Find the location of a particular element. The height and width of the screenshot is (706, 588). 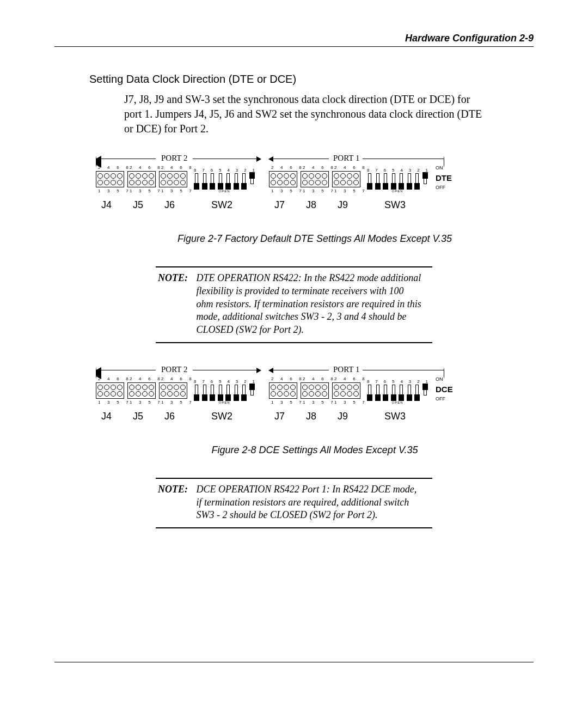

running-header: Hardware Configuration 2-9 is located at coordinates (294, 40).